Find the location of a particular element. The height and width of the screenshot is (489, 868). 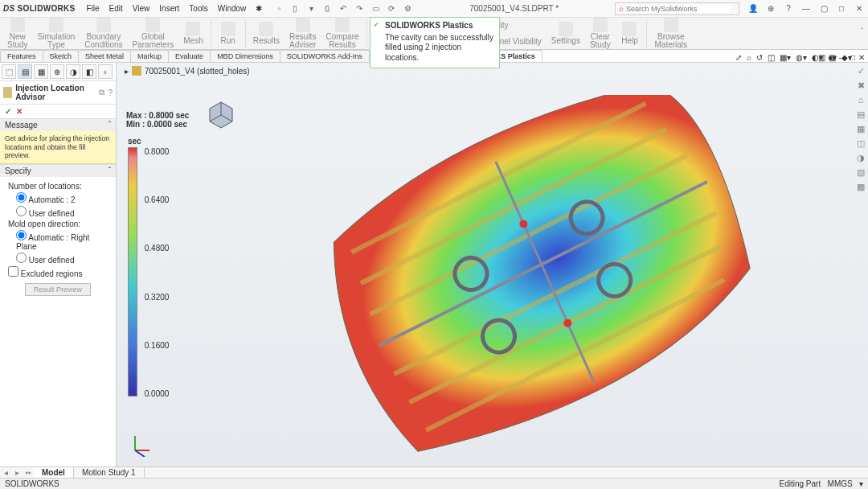

tab-features: Features is located at coordinates (22, 56).